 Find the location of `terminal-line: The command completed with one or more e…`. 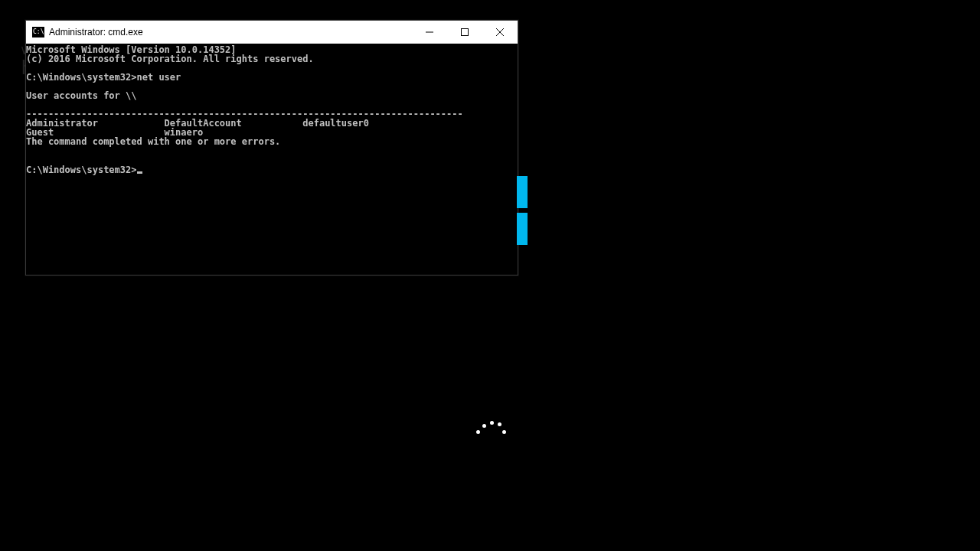

terminal-line: The command completed with one or more e… is located at coordinates (272, 142).